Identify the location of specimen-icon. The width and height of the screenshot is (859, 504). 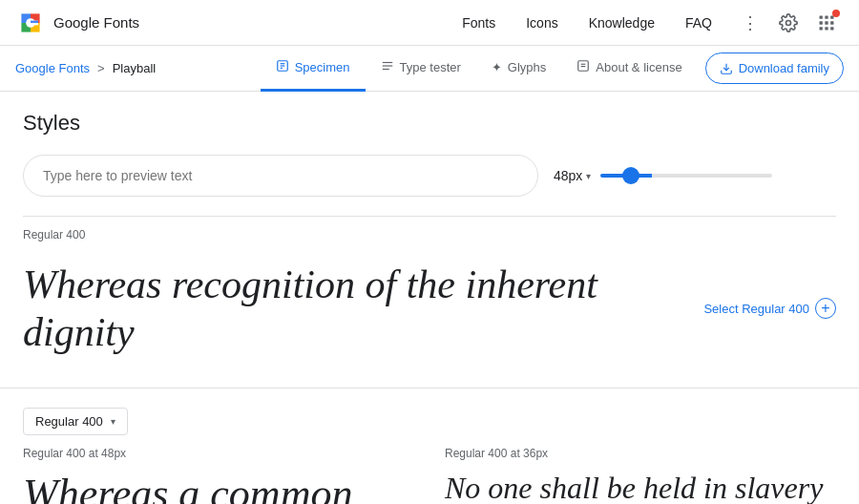
(283, 67).